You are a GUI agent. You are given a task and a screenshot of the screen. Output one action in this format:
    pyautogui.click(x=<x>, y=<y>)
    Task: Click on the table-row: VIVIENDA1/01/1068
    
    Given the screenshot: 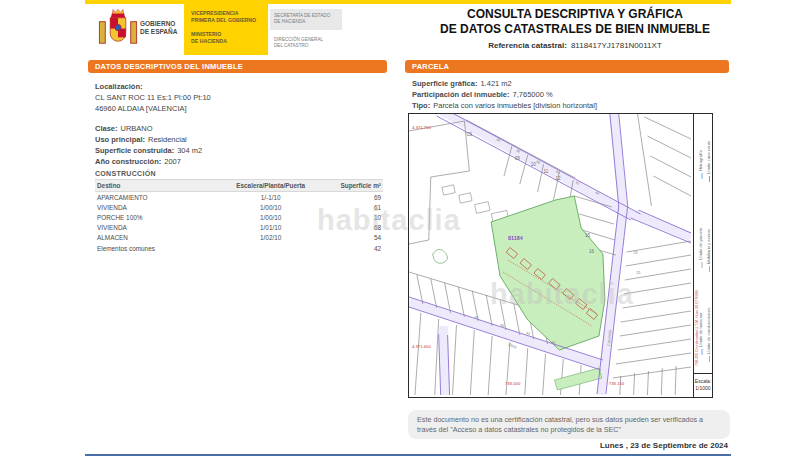 What is the action you would take?
    pyautogui.click(x=239, y=228)
    